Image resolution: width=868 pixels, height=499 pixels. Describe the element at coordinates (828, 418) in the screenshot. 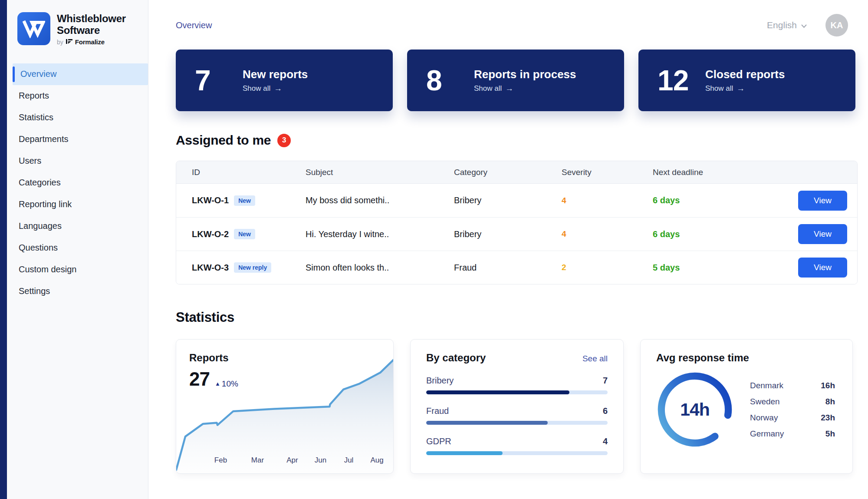

I see `country-value: 23h` at that location.